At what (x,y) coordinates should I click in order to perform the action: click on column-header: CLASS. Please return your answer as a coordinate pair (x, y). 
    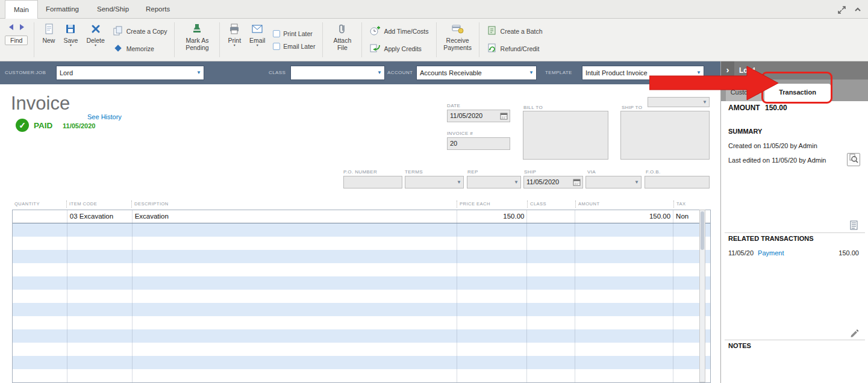
    Looking at the image, I should click on (551, 204).